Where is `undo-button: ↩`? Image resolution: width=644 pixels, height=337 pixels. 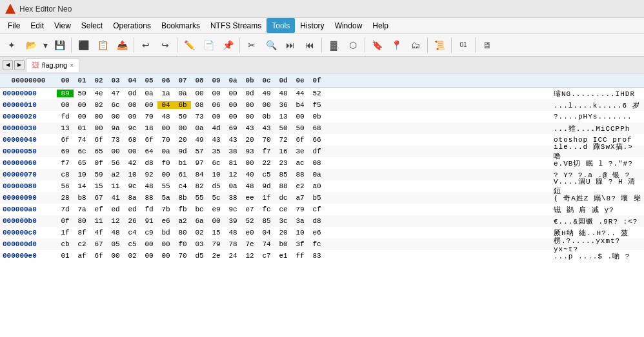 undo-button: ↩ is located at coordinates (146, 45).